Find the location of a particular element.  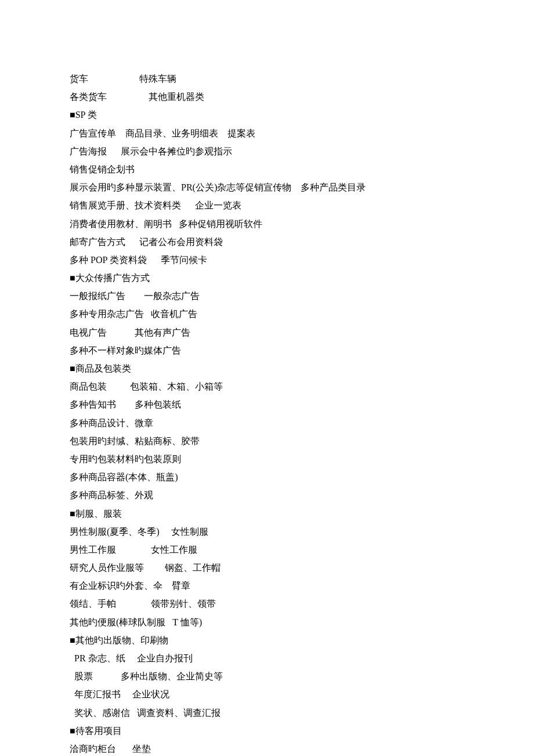

text-line: 多种商品设计、微章 is located at coordinates (267, 423).